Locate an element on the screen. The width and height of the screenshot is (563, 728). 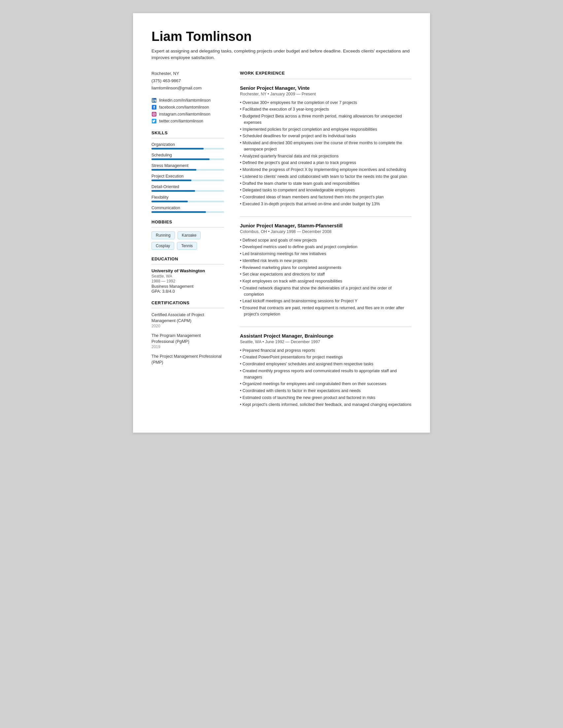
job-bullet: Defined scope and goals of new projects is located at coordinates (326, 241).